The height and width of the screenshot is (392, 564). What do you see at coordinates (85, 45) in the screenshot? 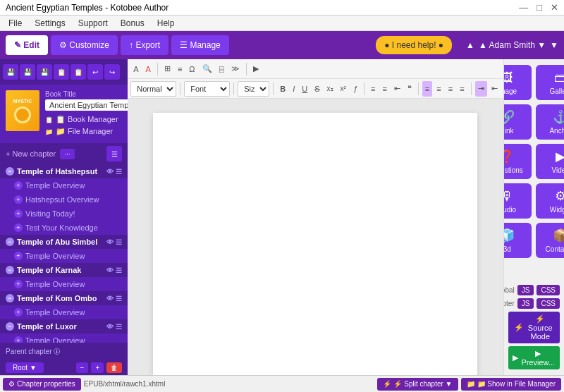
I see `customize-button: ⚙ Customize` at bounding box center [85, 45].